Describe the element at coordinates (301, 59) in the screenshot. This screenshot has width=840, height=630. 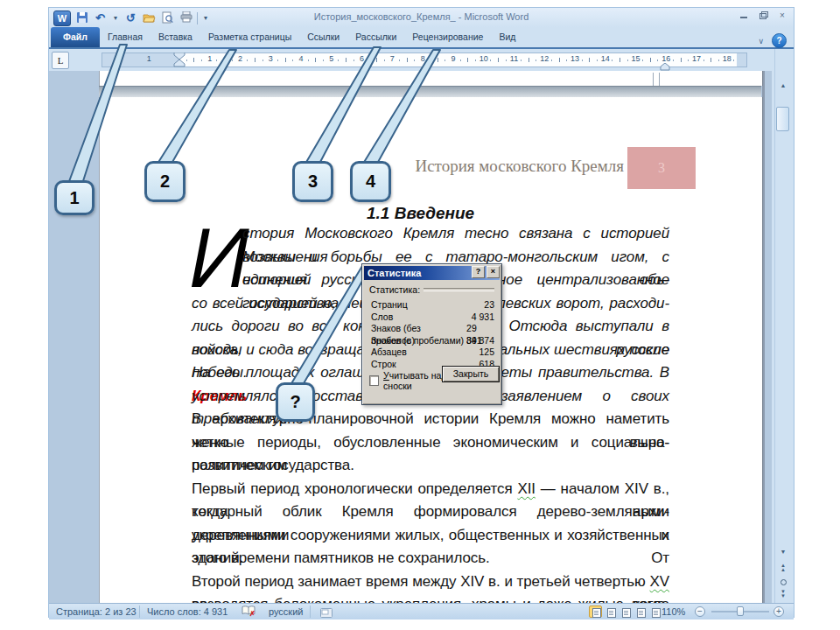
I see `ruler-number: 4` at that location.